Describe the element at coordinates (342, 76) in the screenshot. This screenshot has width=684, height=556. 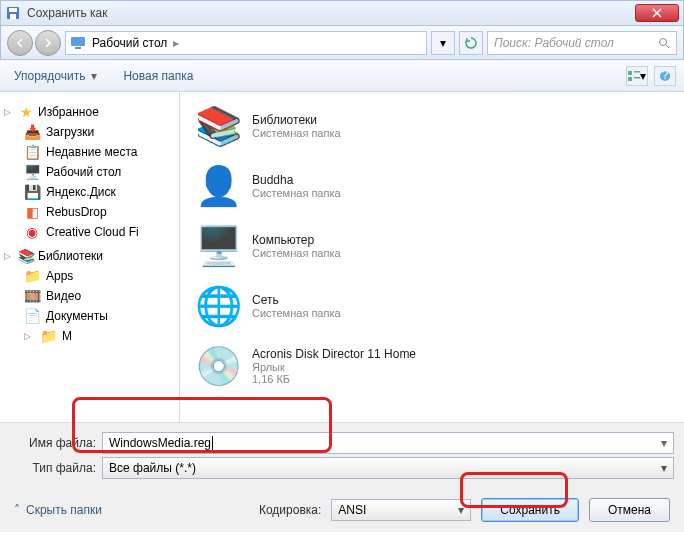
I see `toolbar: Упорядочить Новая папка ▾ ?` at that location.